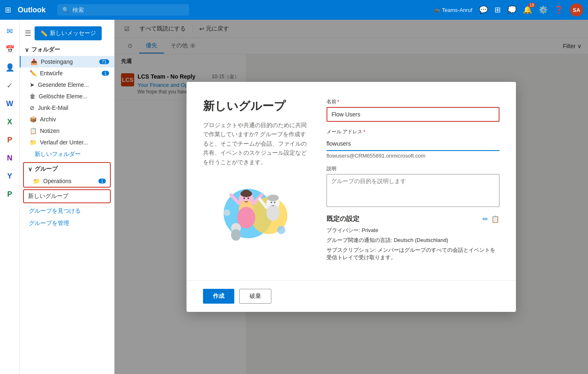 Image resolution: width=588 pixels, height=374 pixels. I want to click on topbar: ⊞ Outlook 🔍 📹 Teams-Anruf 💬 ⊞ 💭 🔔 18 ⚙️ …, so click(294, 10).